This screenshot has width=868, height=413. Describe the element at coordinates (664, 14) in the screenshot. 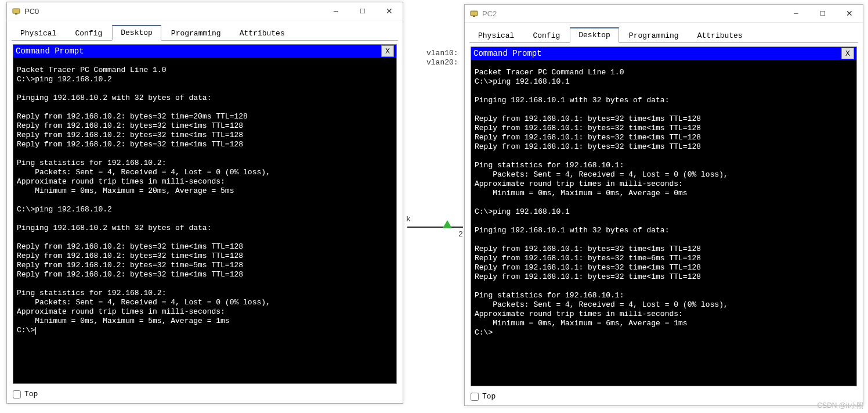

I see `titlebar-pc2: PC2 ─ ☐ ✕` at that location.